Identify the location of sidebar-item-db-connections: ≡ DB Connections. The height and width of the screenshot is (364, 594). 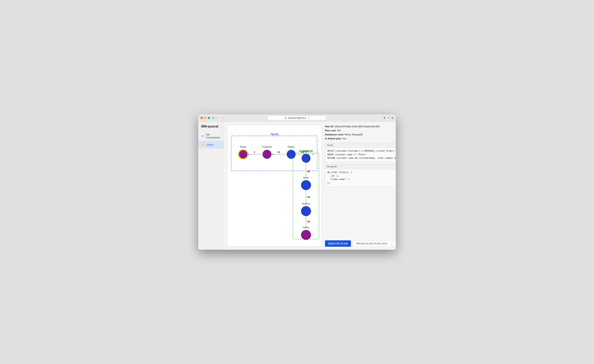
(211, 136).